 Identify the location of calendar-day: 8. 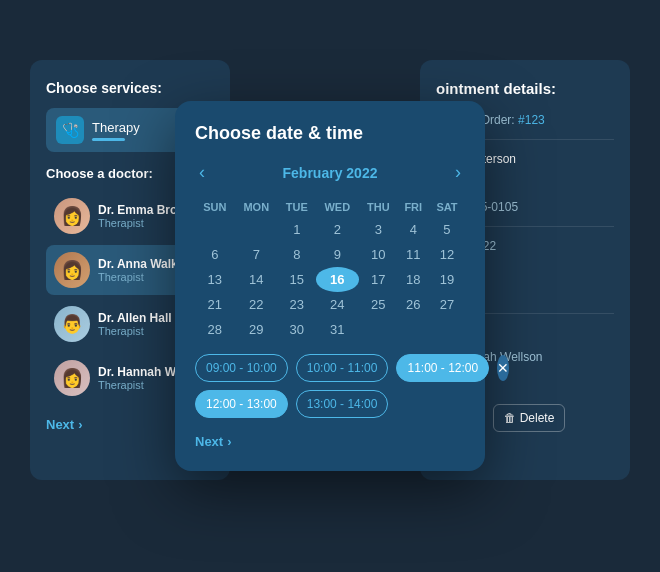
(296, 254).